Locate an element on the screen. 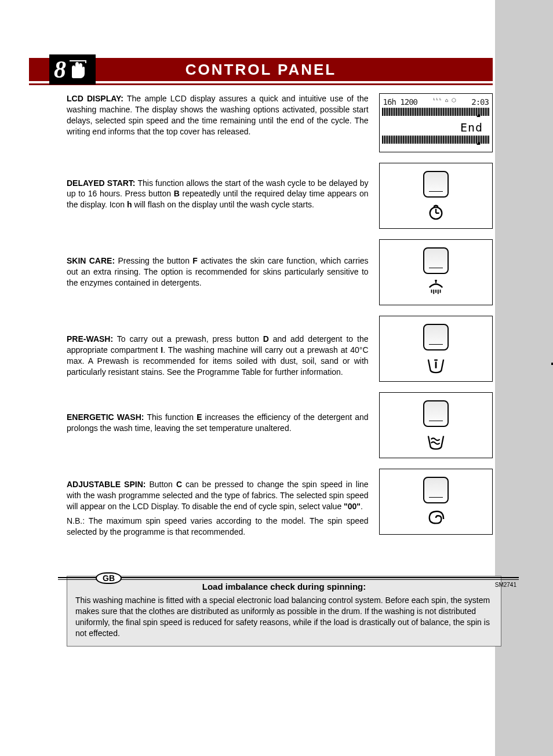 The width and height of the screenshot is (553, 756). spiral-icon is located at coordinates (436, 518).